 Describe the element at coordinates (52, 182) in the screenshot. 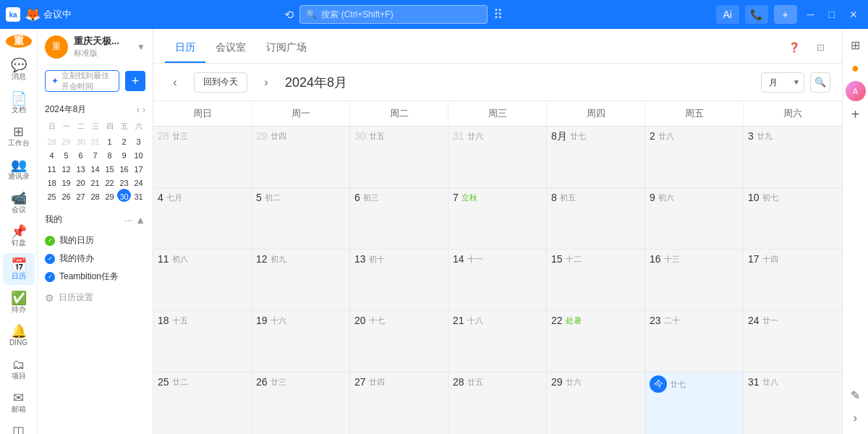

I see `mini-cal-day: 18` at that location.